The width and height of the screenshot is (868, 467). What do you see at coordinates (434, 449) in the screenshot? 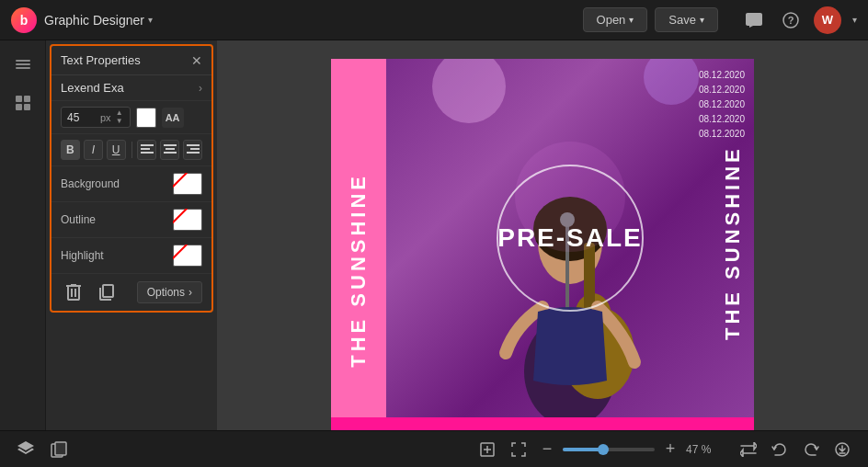
I see `bottom-toolbar: − + 47 %` at bounding box center [434, 449].